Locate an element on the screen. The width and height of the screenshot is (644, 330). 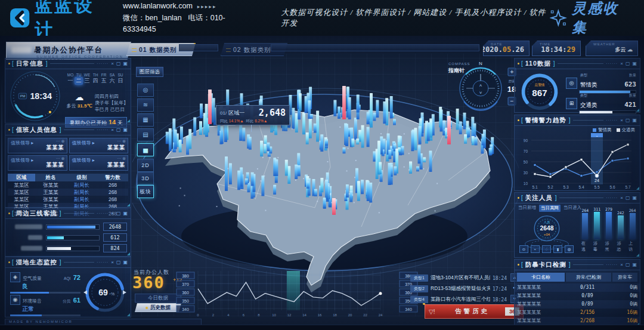
panel-police-trend: [警情警力趋势]······×▢▣ 警情类交通类 9070503010⌄5.15… is located at coordinates (577, 153).